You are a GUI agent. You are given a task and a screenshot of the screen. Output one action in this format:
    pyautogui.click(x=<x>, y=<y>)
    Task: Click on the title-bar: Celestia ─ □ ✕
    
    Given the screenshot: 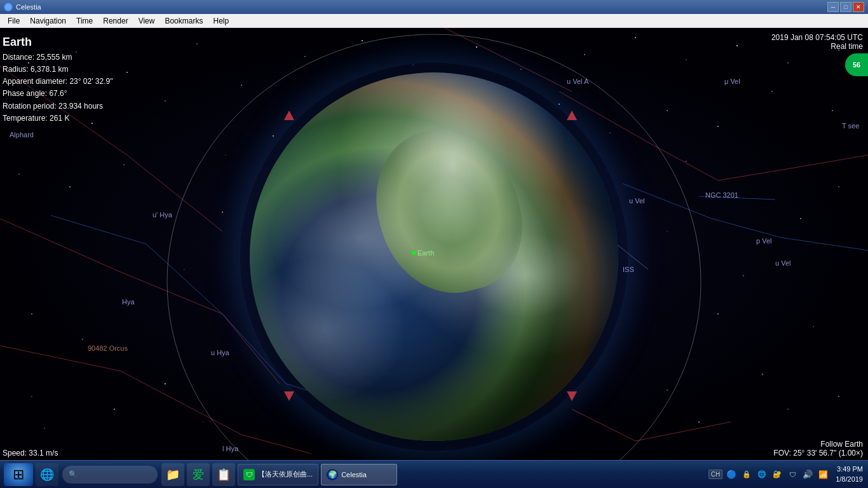 What is the action you would take?
    pyautogui.click(x=434, y=7)
    